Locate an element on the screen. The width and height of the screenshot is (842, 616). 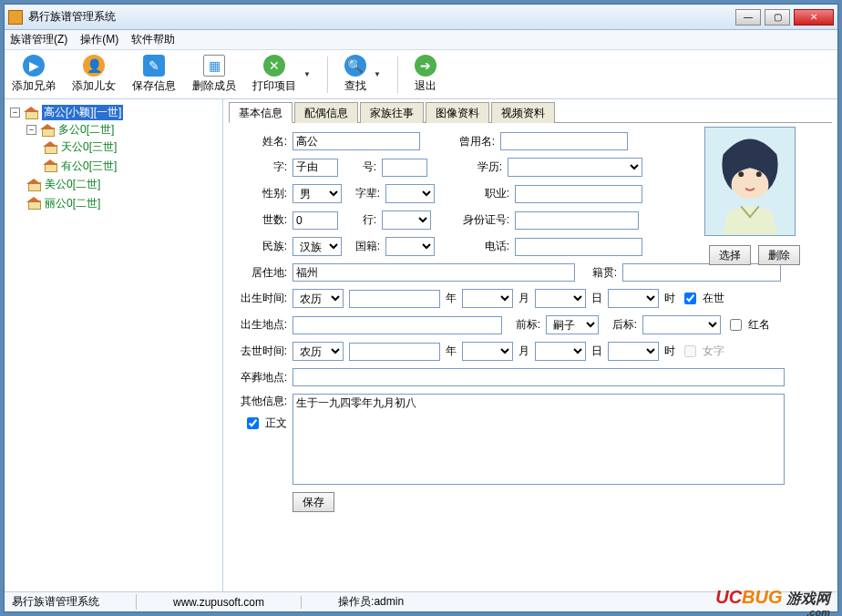
death-hour-select is located at coordinates (633, 352).